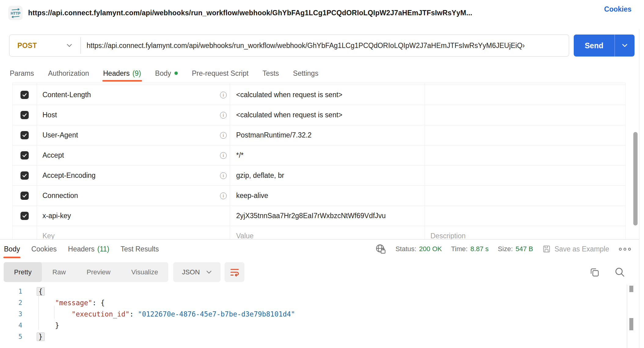 This screenshot has width=644, height=348. What do you see at coordinates (145, 272) in the screenshot?
I see `view-tab: Visualize` at bounding box center [145, 272].